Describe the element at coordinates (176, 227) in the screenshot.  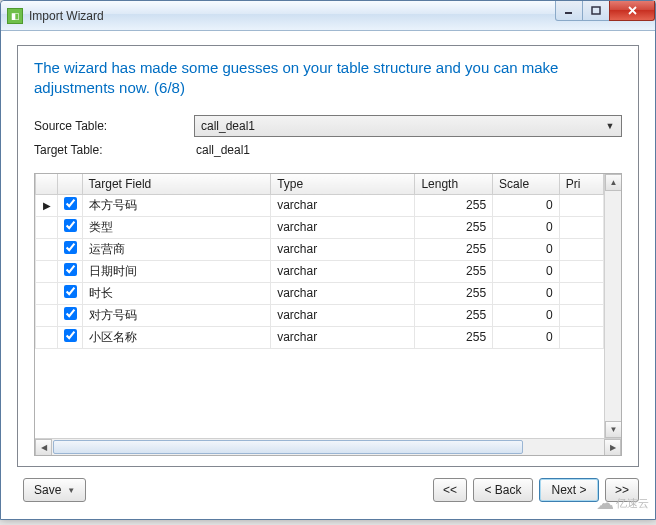
I see `cell-target-field: 类型` at that location.